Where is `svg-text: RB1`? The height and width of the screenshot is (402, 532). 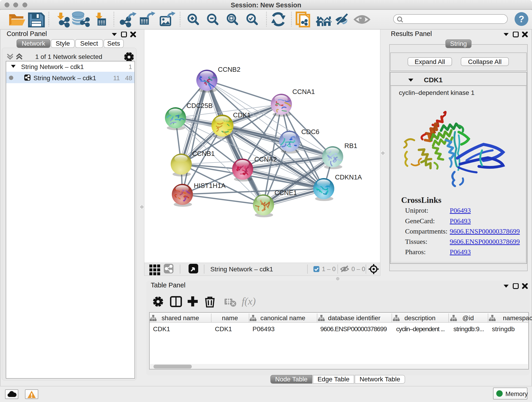 svg-text: RB1 is located at coordinates (351, 146).